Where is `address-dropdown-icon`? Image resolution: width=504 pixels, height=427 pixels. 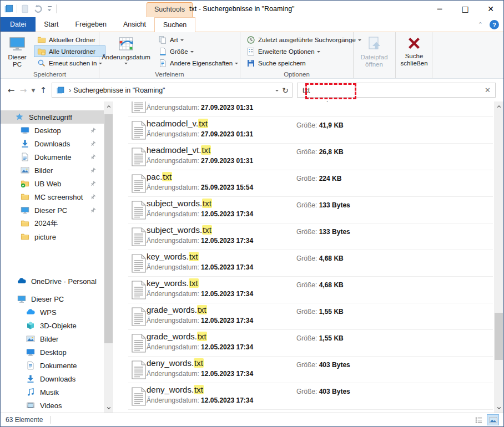
address-dropdown-icon is located at coordinates (277, 92).